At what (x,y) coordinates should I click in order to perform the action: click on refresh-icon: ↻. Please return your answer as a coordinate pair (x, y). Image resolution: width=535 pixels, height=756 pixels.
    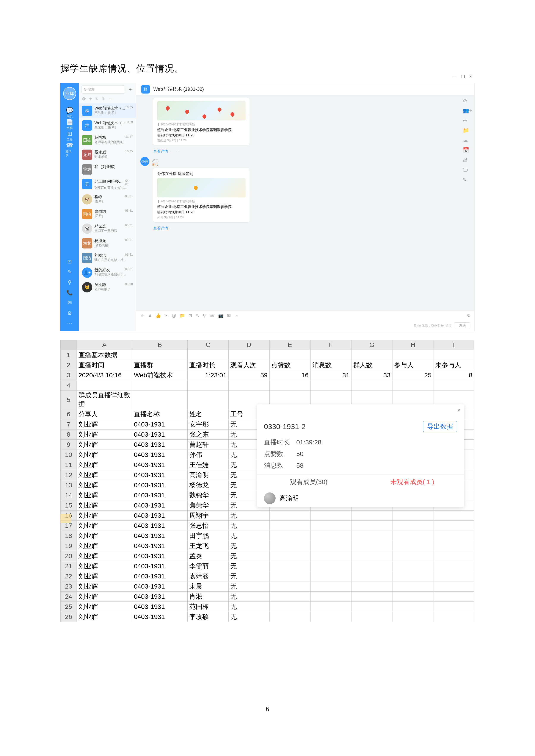
    Looking at the image, I should click on (468, 315).